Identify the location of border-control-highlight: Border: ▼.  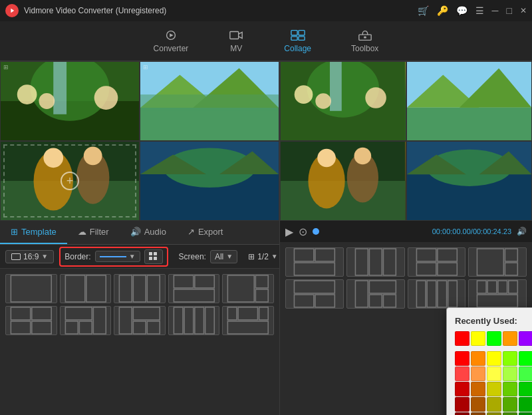
(113, 257).